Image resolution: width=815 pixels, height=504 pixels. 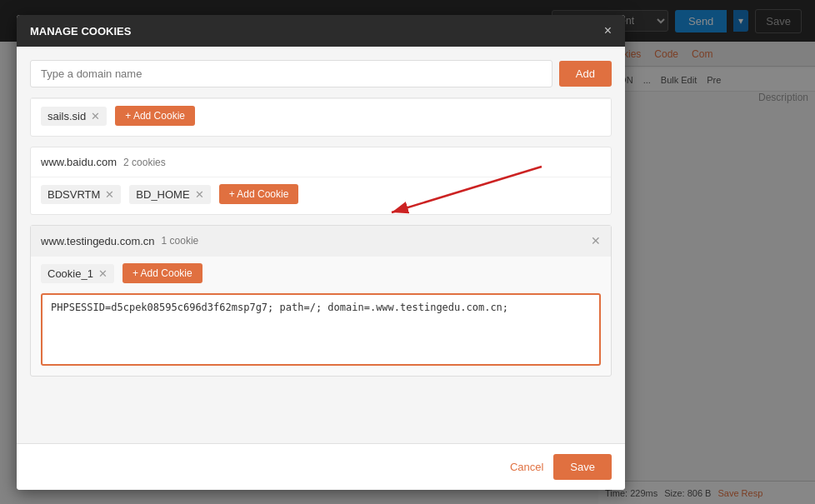 I want to click on testingedu-header: www.testingedu.com.cn 1 cookie ✕, so click(x=321, y=241).